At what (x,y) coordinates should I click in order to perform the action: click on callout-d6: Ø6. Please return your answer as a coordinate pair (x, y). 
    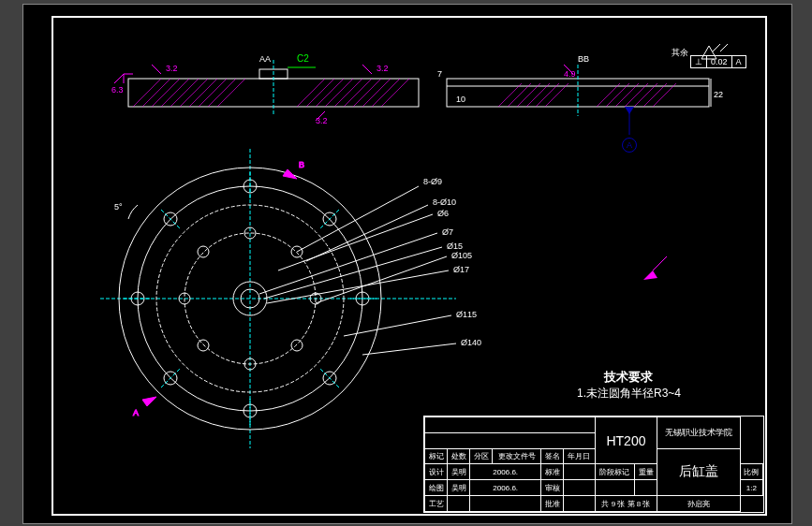
    Looking at the image, I should click on (443, 213).